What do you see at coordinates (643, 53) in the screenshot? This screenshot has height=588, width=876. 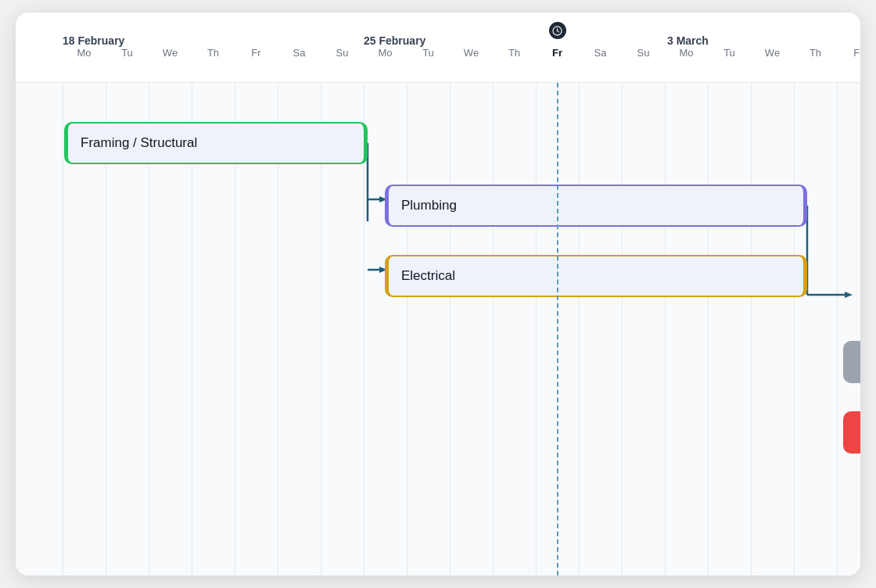 I see `day-su2: Su` at bounding box center [643, 53].